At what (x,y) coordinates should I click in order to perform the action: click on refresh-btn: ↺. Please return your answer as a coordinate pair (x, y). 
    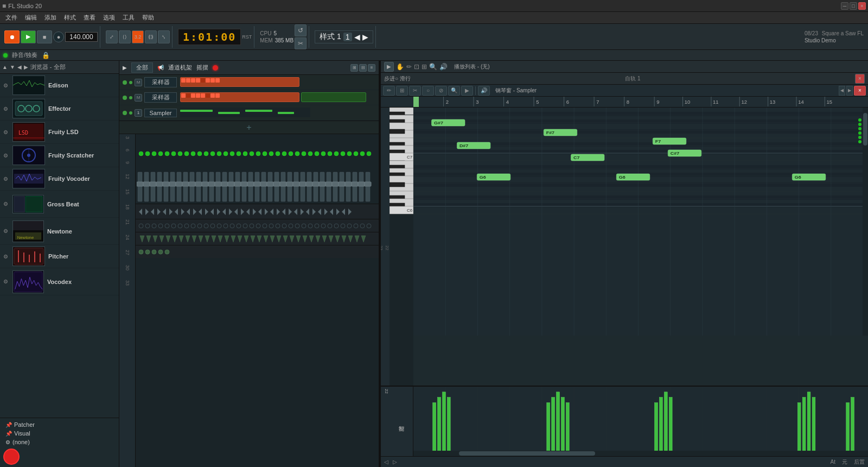
    Looking at the image, I should click on (301, 30).